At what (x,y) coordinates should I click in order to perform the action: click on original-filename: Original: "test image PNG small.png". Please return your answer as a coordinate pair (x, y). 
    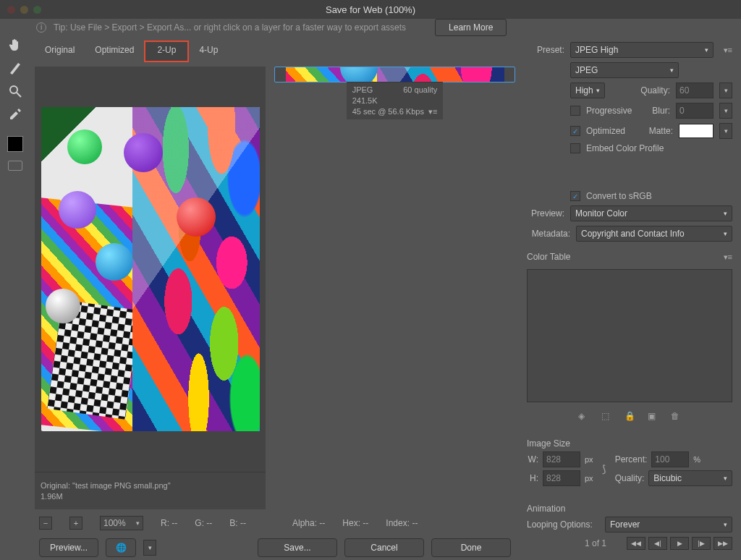
    Looking at the image, I should click on (151, 485).